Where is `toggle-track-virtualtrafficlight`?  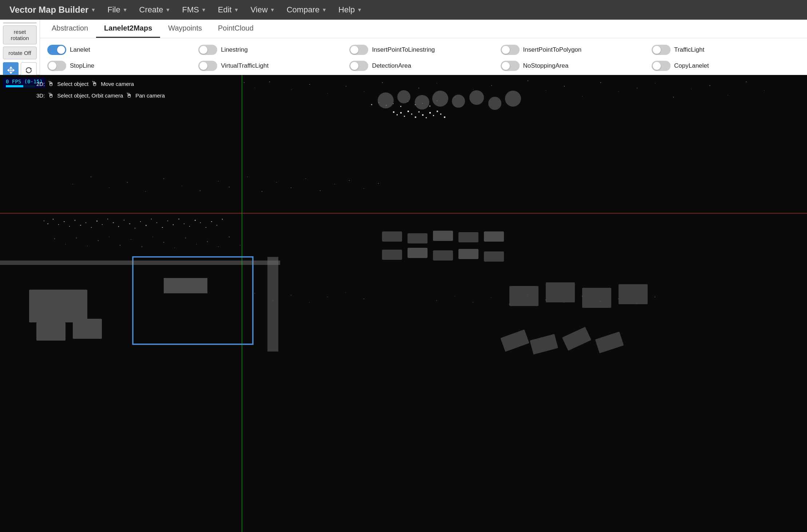 toggle-track-virtualtrafficlight is located at coordinates (208, 66).